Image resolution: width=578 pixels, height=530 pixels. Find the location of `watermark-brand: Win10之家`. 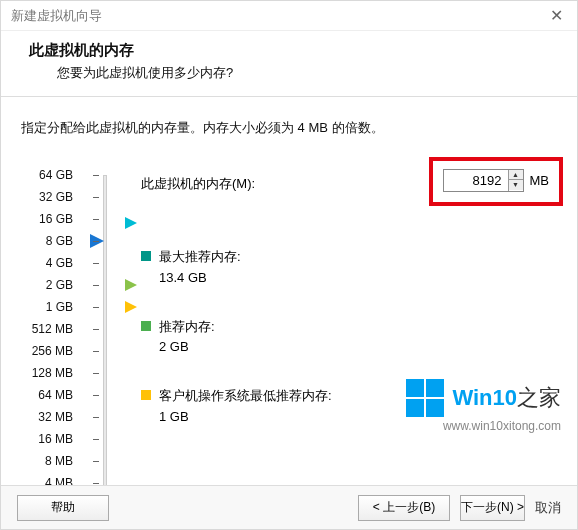

watermark-brand: Win10之家 is located at coordinates (506, 398).